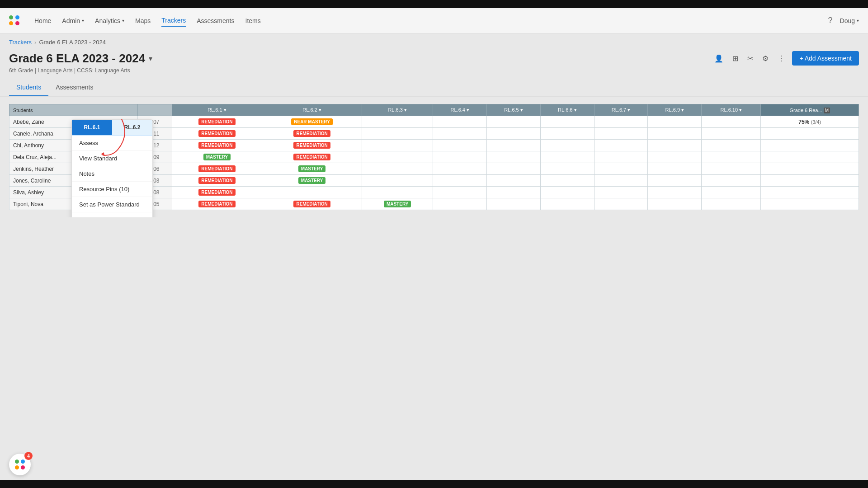  I want to click on page-title-row: Grade 6 ELA 2023 - 2024 ▾, so click(80, 59).